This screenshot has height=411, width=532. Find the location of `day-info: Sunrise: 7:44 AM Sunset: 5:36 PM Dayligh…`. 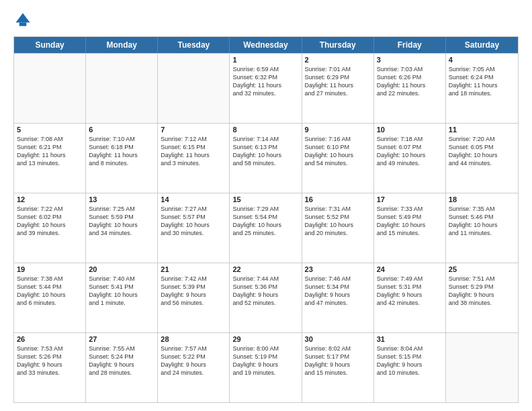

day-info: Sunrise: 7:44 AM Sunset: 5:36 PM Dayligh… is located at coordinates (265, 291).